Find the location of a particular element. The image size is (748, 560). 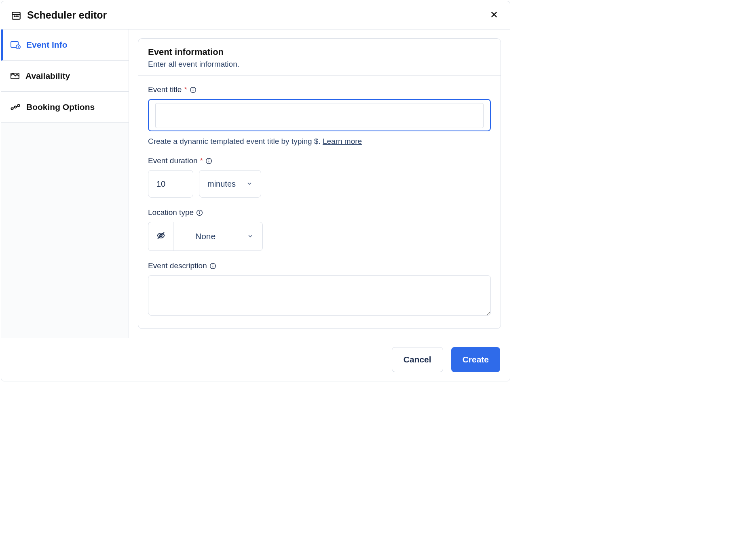

field-event-duration: Event duration* is located at coordinates (319, 177).